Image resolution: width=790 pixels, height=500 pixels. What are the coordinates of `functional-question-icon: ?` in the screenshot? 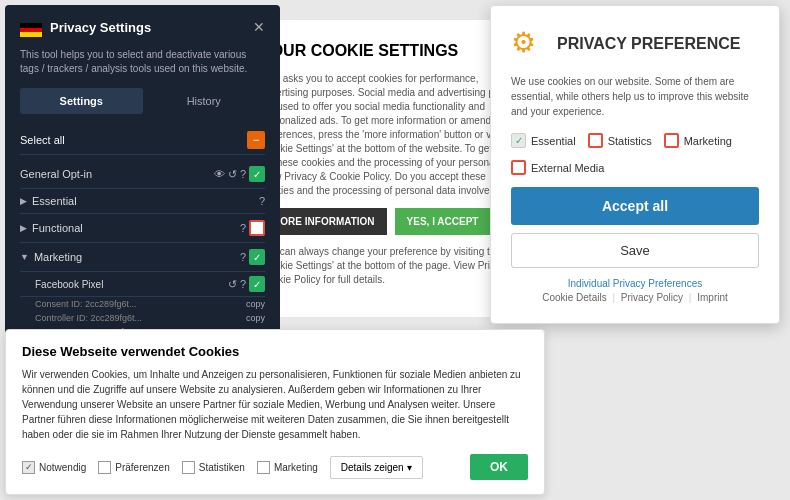 It's located at (243, 228).